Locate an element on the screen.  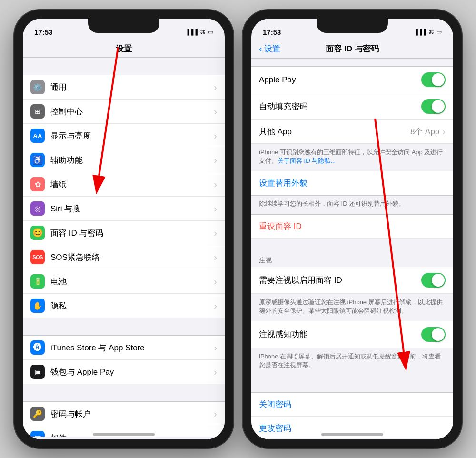
wallpaper-label: 墙纸 is located at coordinates (132, 185).